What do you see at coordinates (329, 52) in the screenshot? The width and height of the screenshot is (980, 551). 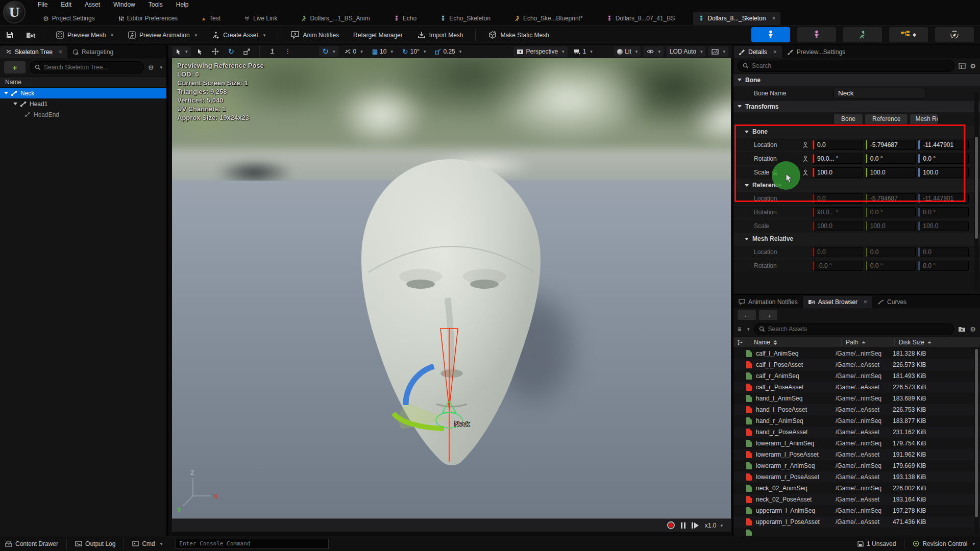 I see `rotation-space-button: ↻▾` at bounding box center [329, 52].